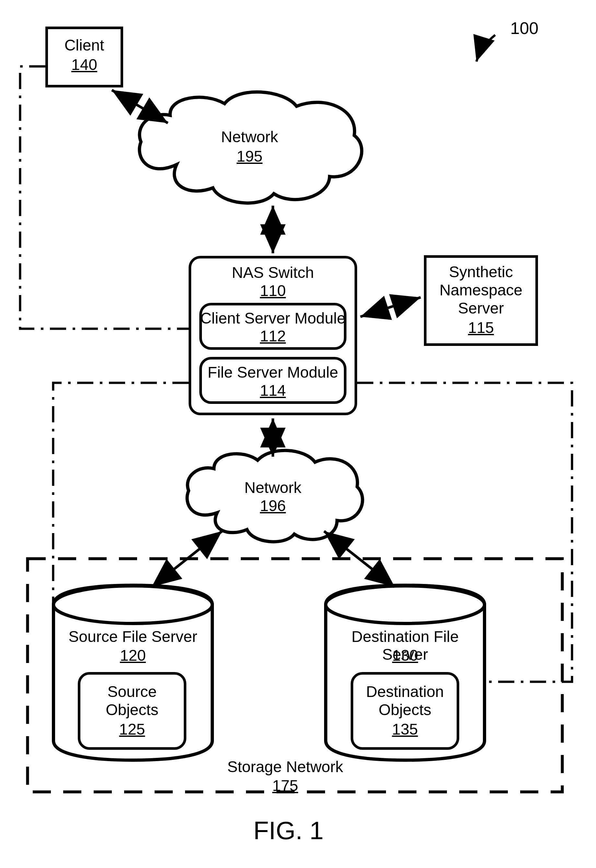 The height and width of the screenshot is (868, 596). Describe the element at coordinates (405, 710) in the screenshot. I see `dst-obj-label-2: Objects` at that location.